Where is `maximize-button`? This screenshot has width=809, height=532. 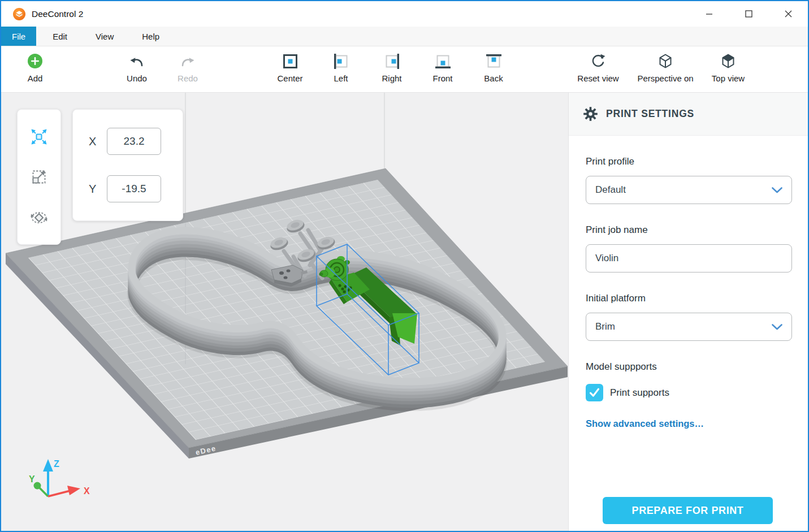
maximize-button is located at coordinates (749, 14).